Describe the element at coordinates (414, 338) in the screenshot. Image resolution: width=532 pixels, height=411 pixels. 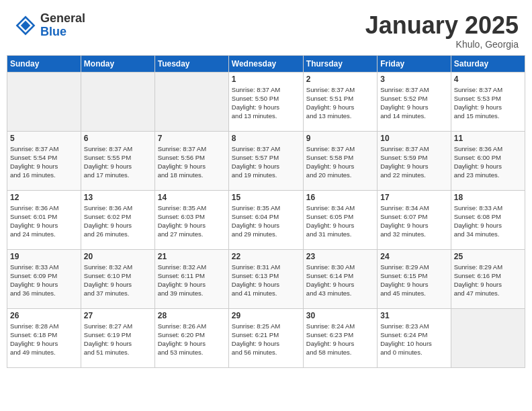
I see `calendar-cell: 31Sunrise: 8:23 AM Sunset: 6:24 PM Dayli…` at that location.